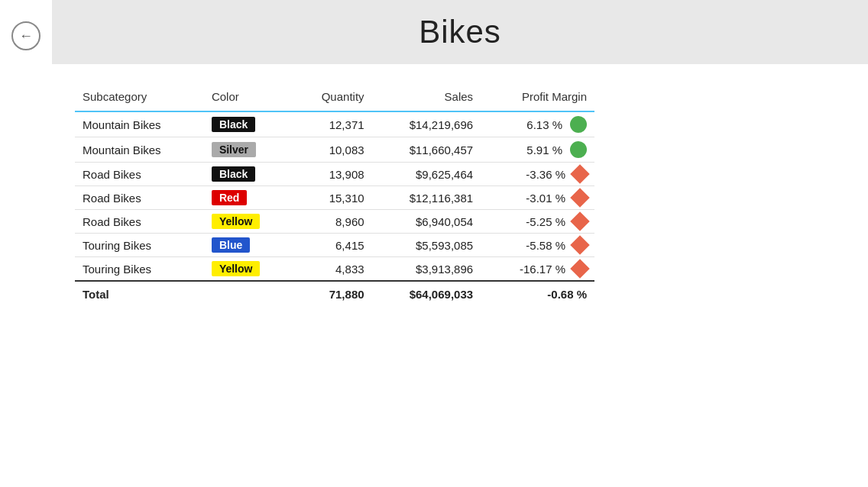  What do you see at coordinates (426, 98) in the screenshot?
I see `col-sales: Sales` at bounding box center [426, 98].